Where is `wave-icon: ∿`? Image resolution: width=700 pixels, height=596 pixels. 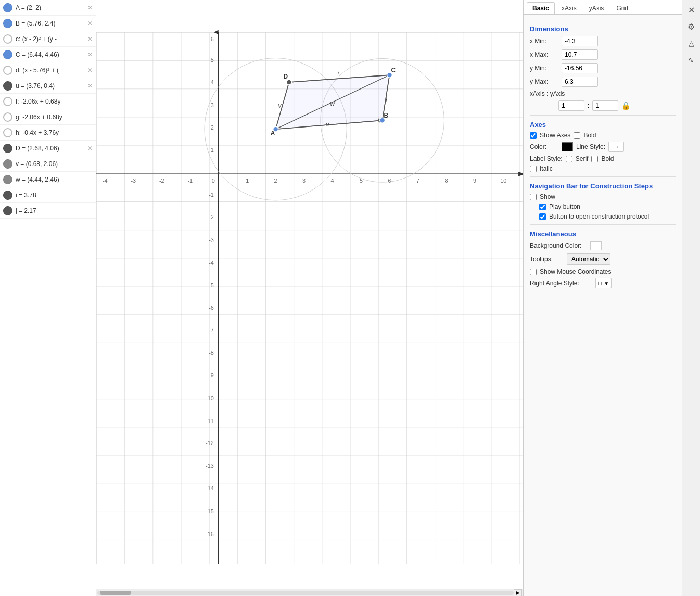 wave-icon: ∿ is located at coordinates (691, 60).